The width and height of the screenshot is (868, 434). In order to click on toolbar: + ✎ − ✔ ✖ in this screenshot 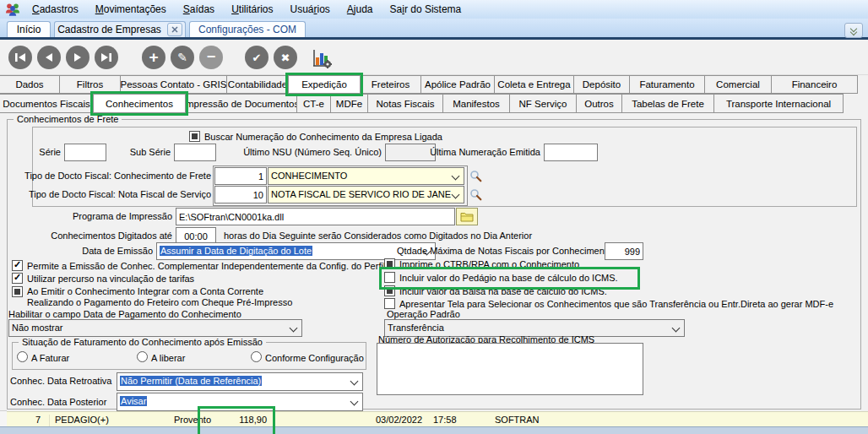, I will do `click(434, 57)`.